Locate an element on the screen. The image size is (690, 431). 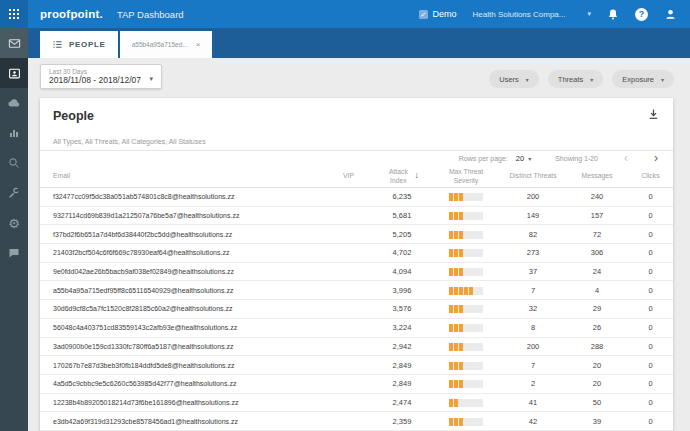
cell-distinct-threats: 41 is located at coordinates (533, 402).